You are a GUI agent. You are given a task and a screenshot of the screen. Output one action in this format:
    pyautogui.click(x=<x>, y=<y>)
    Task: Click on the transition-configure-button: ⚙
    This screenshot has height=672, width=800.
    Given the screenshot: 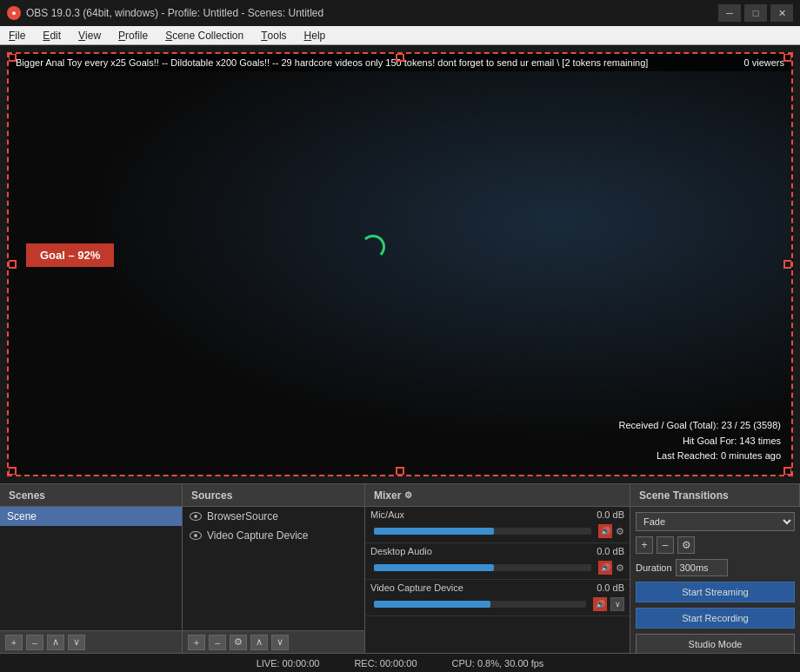 What is the action you would take?
    pyautogui.click(x=686, y=545)
    